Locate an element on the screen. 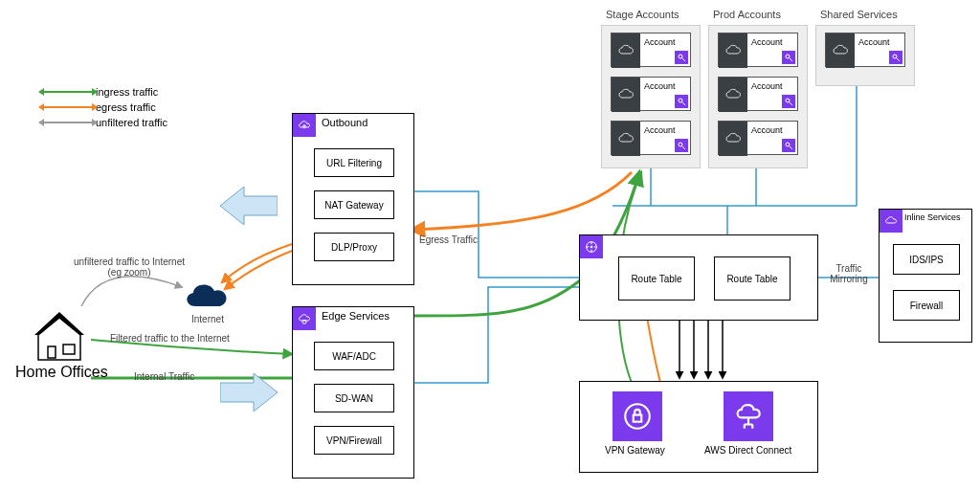  big-arrow-right is located at coordinates (249, 392).